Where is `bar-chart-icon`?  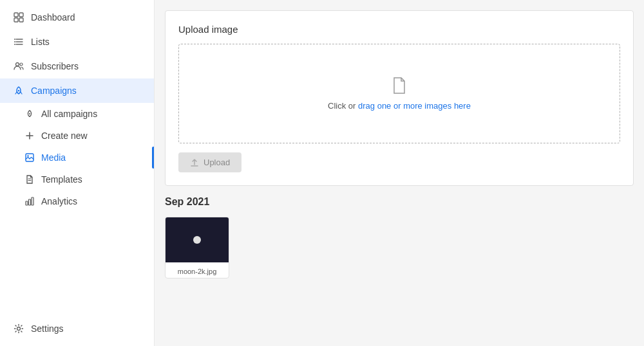 bar-chart-icon is located at coordinates (30, 201).